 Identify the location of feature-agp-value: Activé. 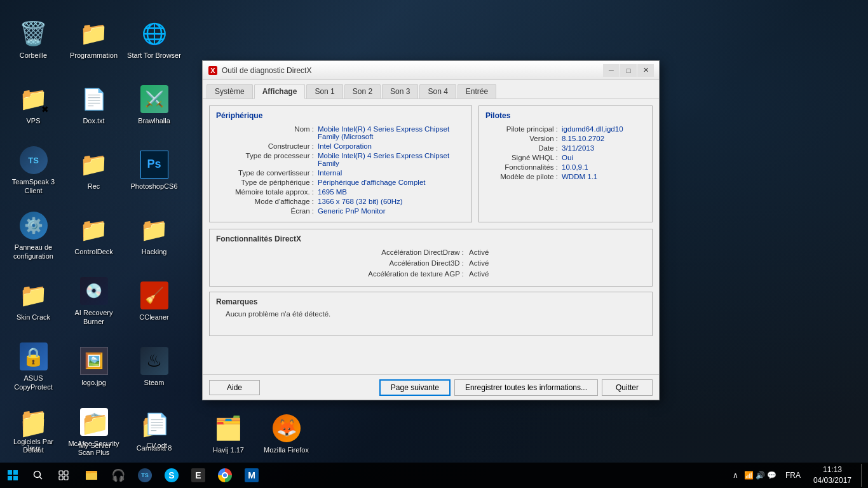
(494, 274).